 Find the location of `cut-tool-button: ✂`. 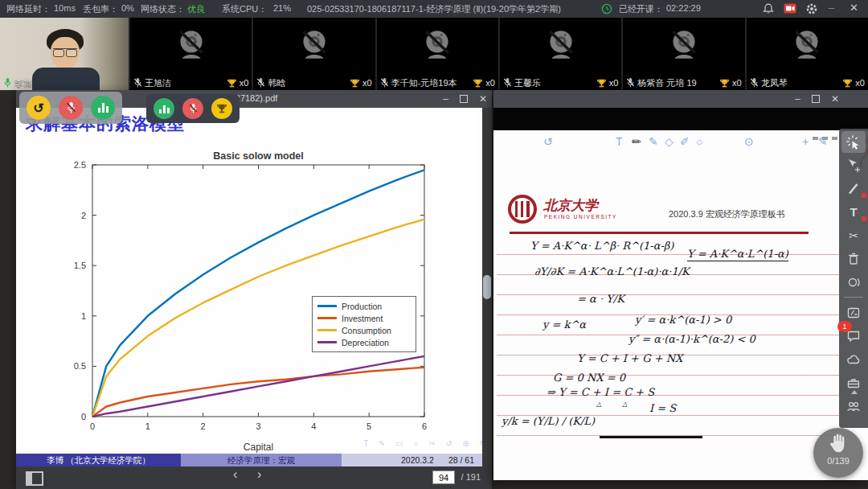

cut-tool-button: ✂ is located at coordinates (854, 235).